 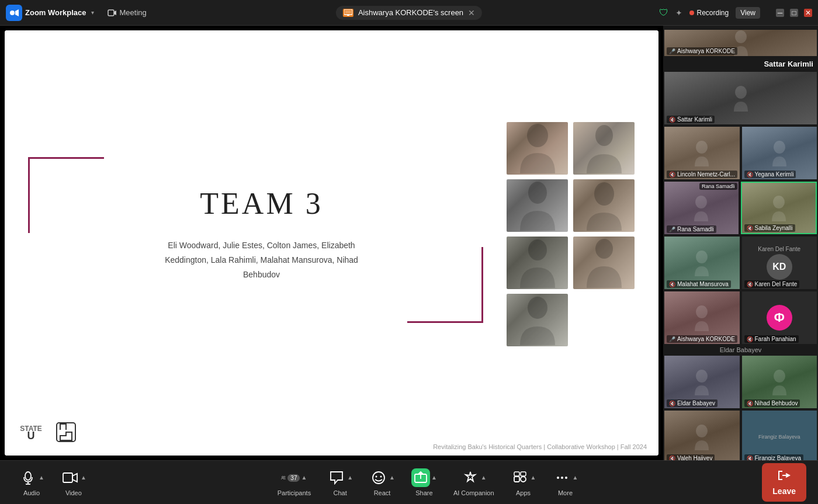 What do you see at coordinates (48, 432) in the screenshot?
I see `logos-bottom: STATE U` at bounding box center [48, 432].